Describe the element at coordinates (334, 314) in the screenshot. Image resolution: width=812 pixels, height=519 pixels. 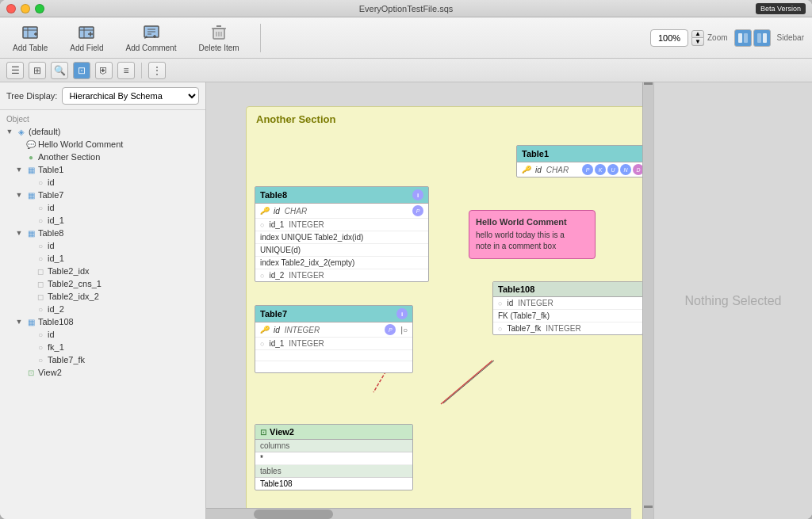
I see `table7-header: Table7 i` at that location.